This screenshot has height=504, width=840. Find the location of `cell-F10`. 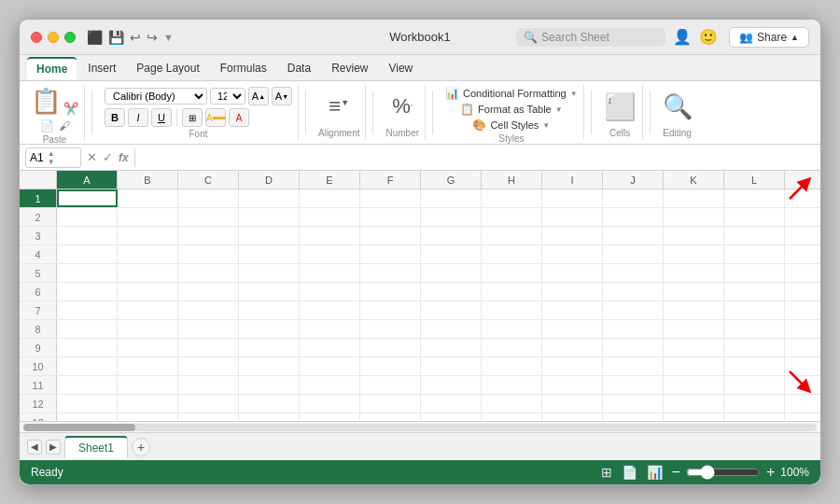

cell-F10 is located at coordinates (390, 366).